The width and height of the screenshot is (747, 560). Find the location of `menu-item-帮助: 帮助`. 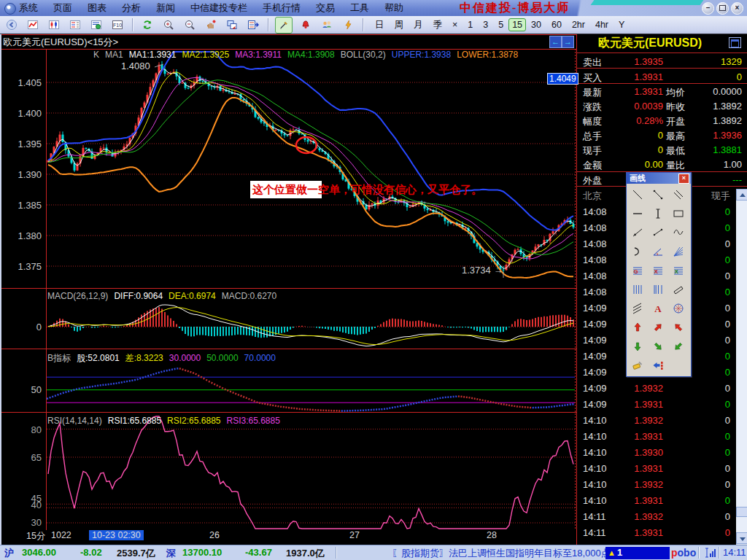

menu-item-帮助: 帮助 is located at coordinates (394, 8).